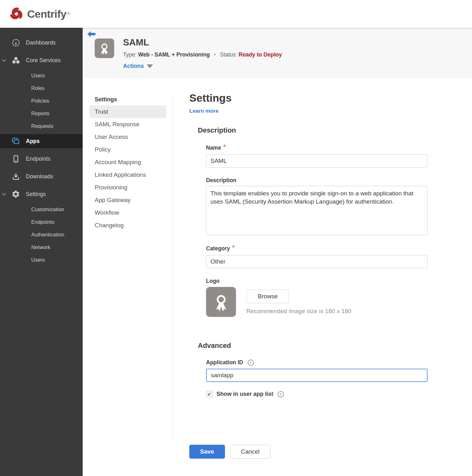 This screenshot has width=472, height=476. What do you see at coordinates (41, 260) in the screenshot?
I see `sidebar-item-users-settings: Users` at bounding box center [41, 260].